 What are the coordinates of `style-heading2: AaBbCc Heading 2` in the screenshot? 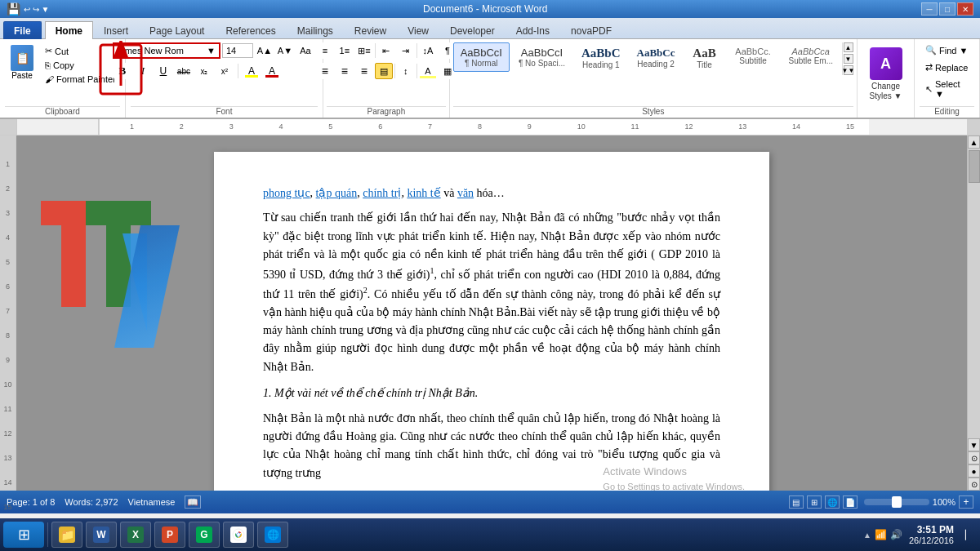 It's located at (657, 57).